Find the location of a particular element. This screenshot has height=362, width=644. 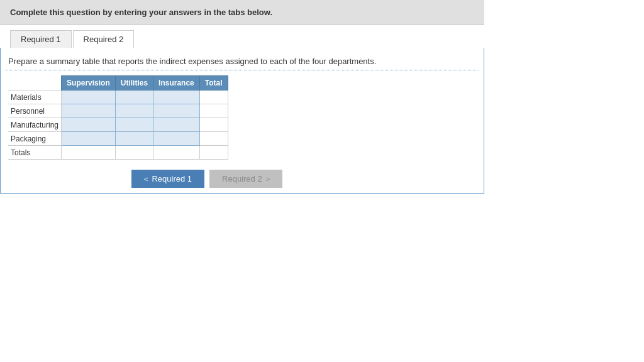

cell-materials-insurance is located at coordinates (177, 97).